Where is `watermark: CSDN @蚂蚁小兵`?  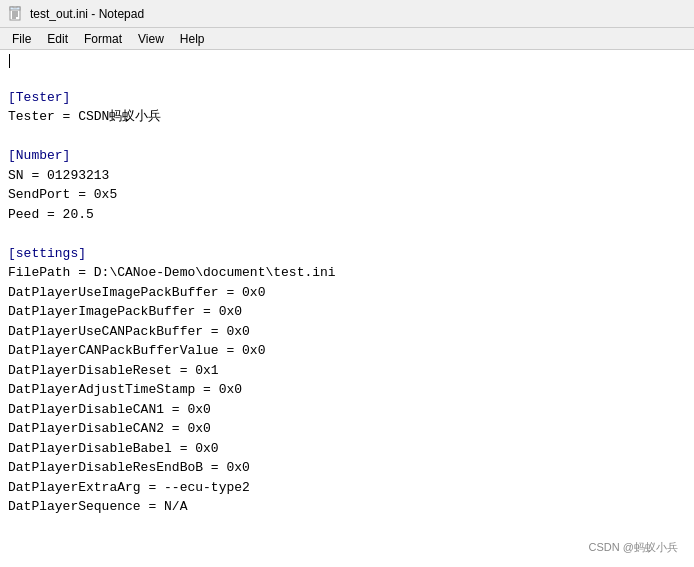
watermark: CSDN @蚂蚁小兵 is located at coordinates (634, 548).